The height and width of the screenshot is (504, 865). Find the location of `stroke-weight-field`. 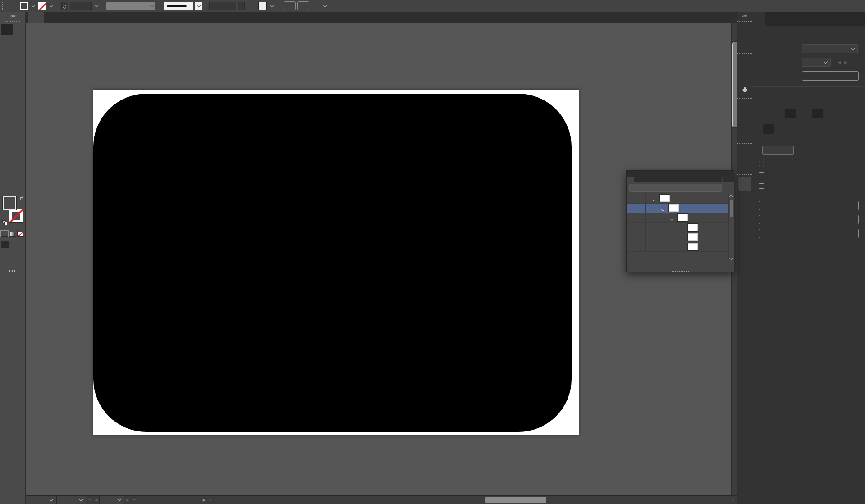

stroke-weight-field is located at coordinates (81, 6).